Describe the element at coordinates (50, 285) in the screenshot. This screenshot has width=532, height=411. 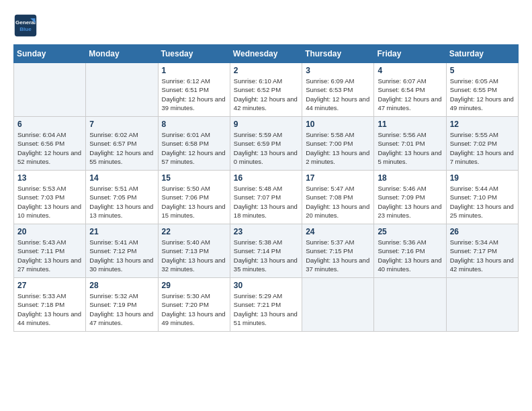
I see `day-number: 27` at that location.